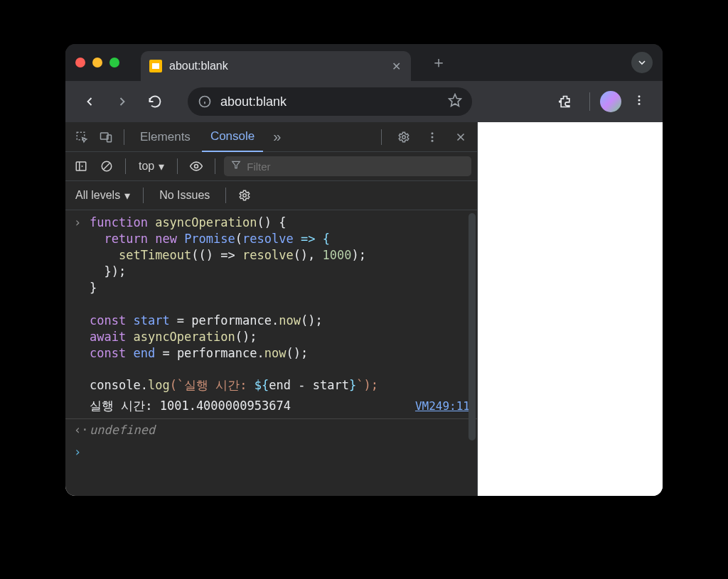  Describe the element at coordinates (590, 102) in the screenshot. I see `toolbar-separator` at that location.